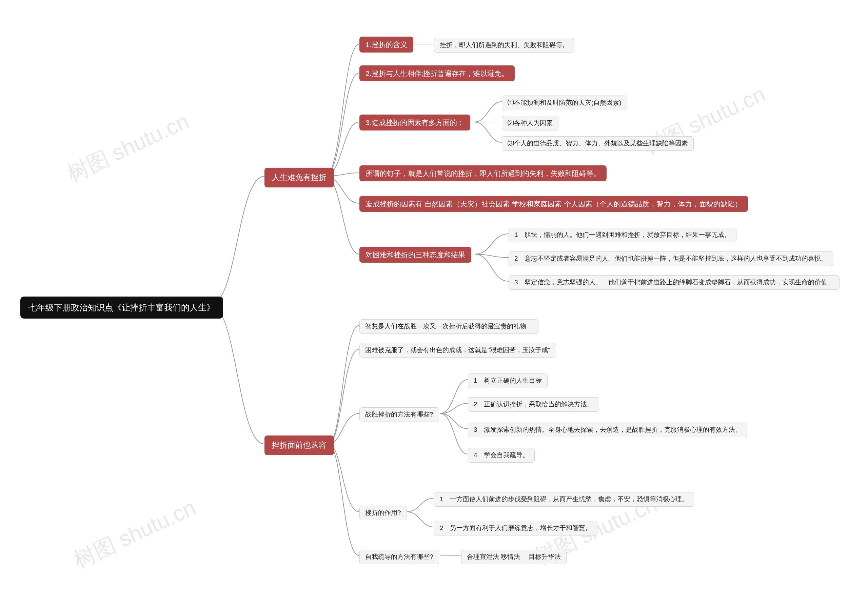  What do you see at coordinates (122, 308) in the screenshot?
I see `root-node: 七年级下册政治知识点《让挫折丰富我们的人生》` at bounding box center [122, 308].